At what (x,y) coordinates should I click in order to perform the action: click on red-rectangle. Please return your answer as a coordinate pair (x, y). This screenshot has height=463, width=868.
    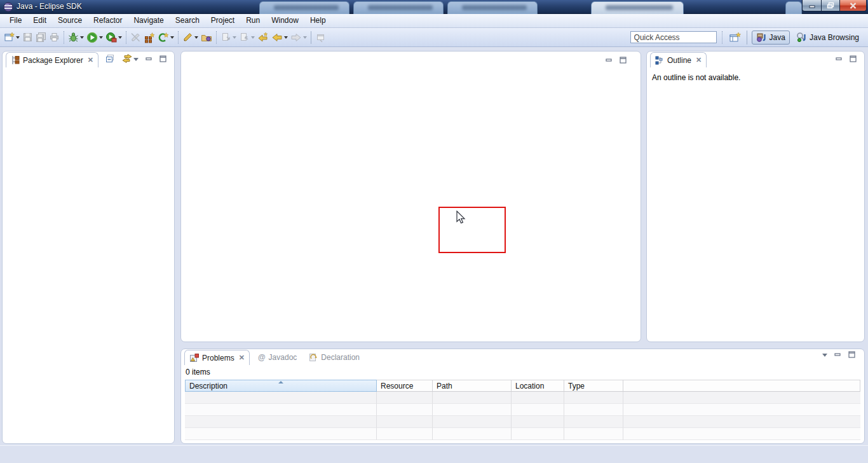
    Looking at the image, I should click on (472, 230).